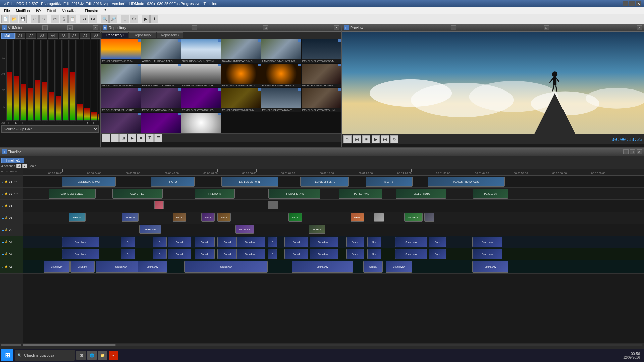 This screenshot has height=362, width=644. Describe the element at coordinates (639, 152) in the screenshot. I see `timeline-close: ✕` at that location.